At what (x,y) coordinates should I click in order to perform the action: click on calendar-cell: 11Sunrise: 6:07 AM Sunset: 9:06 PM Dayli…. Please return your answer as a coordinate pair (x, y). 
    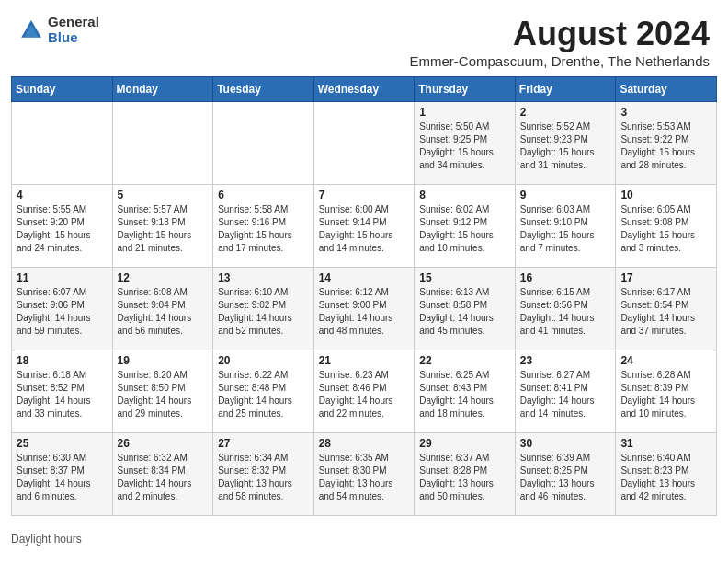
    Looking at the image, I should click on (63, 309).